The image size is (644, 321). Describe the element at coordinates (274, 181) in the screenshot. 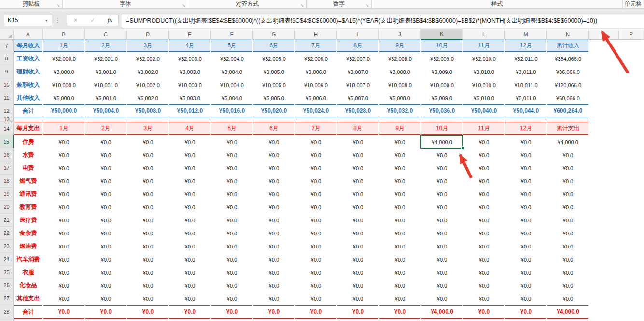

I see `cell-G18: ¥0.0` at that location.